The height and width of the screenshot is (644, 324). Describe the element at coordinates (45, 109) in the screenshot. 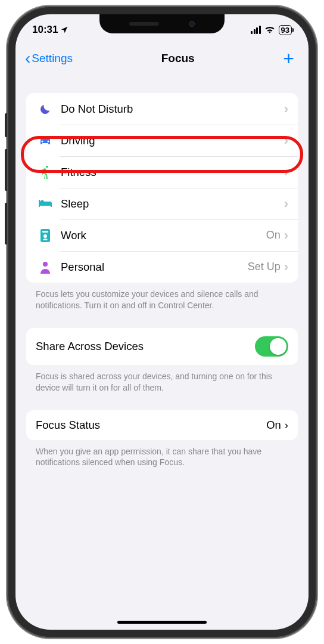

I see `moon-icon` at that location.